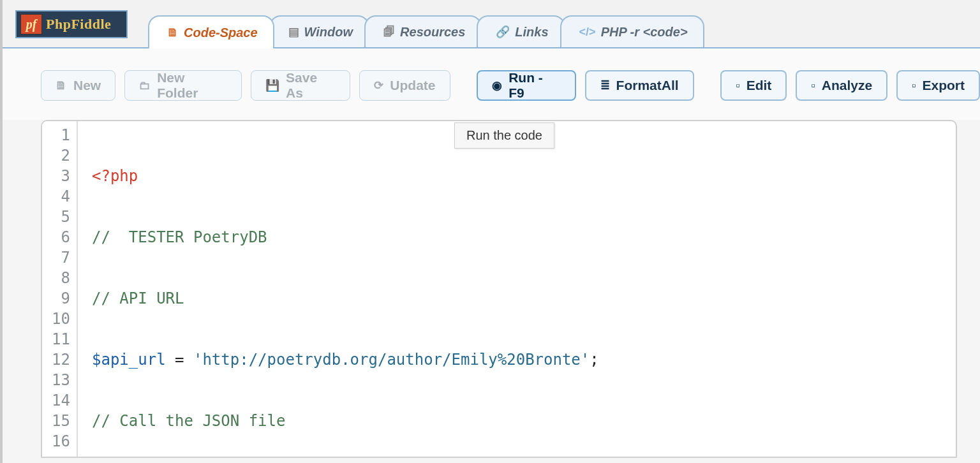 The height and width of the screenshot is (463, 980). What do you see at coordinates (60, 290) in the screenshot?
I see `line-gutter: 1234 5678 9101112 13141516` at bounding box center [60, 290].